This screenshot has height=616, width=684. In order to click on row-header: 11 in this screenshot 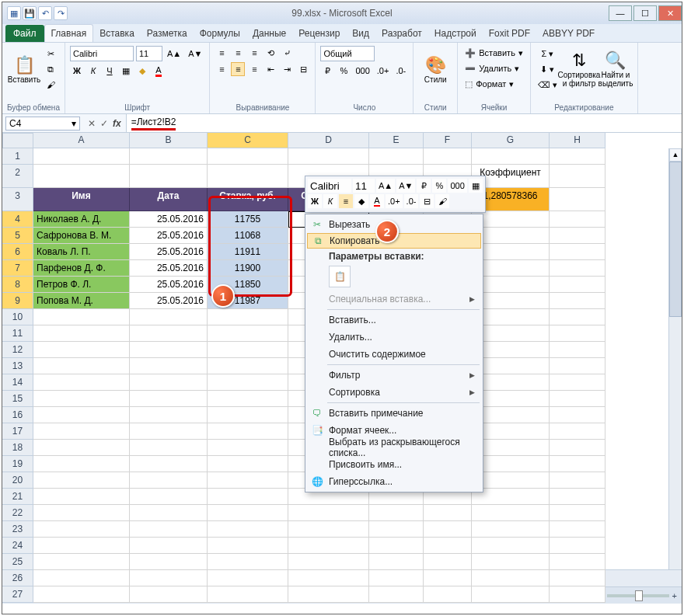, I will do `click(18, 334)`.